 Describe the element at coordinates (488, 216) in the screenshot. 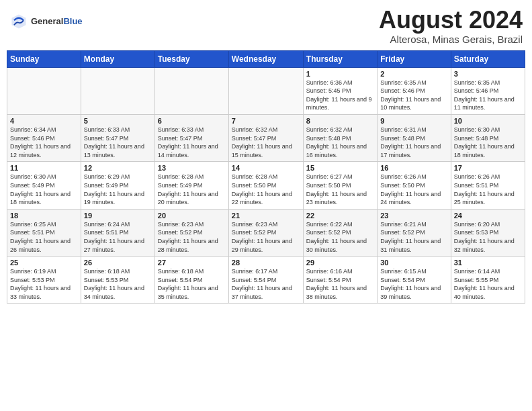

I see `day-number: 24` at that location.